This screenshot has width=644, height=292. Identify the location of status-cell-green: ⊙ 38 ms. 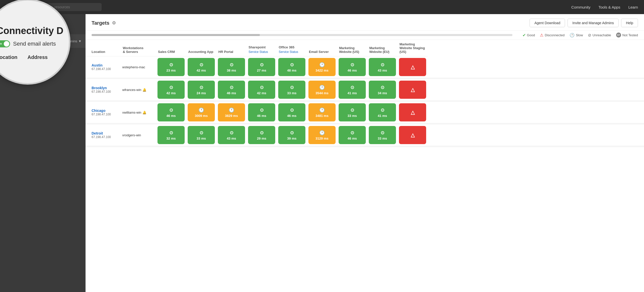
(231, 67).